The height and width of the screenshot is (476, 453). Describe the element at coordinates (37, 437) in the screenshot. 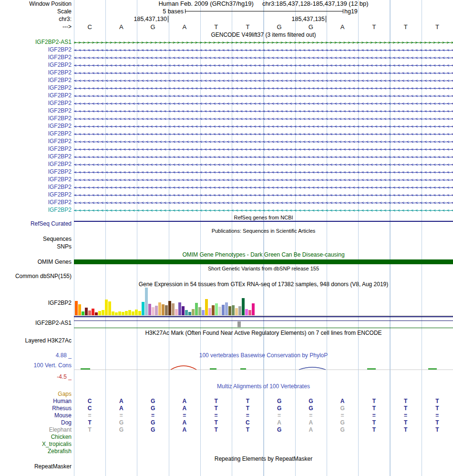

I see `multiz-species-label: Chicken` at that location.